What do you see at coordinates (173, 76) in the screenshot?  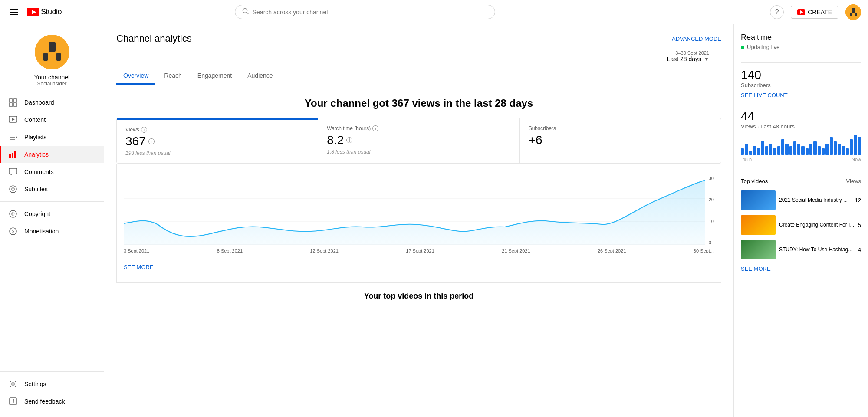 I see `tab-reach-label: Reach` at bounding box center [173, 76].